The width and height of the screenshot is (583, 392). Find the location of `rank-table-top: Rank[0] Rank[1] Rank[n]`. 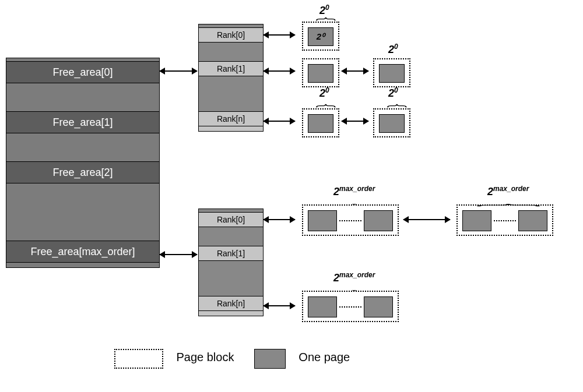

rank-table-top: Rank[0] Rank[1] Rank[n] is located at coordinates (231, 78).